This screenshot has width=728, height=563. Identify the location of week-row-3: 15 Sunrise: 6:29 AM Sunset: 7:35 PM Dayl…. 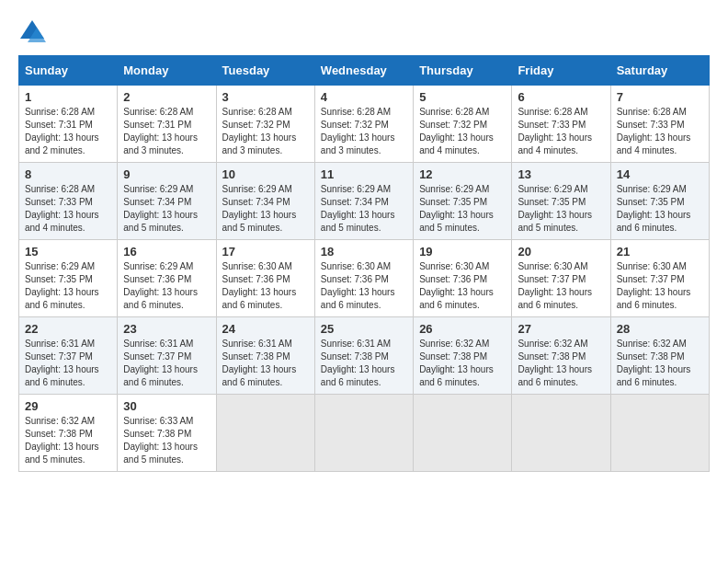
(364, 279).